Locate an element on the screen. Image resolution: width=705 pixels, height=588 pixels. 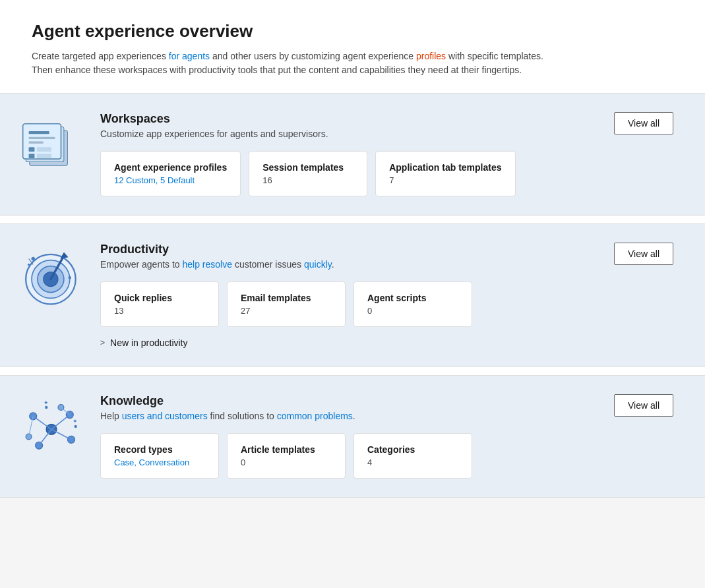
quickly-link: quickly is located at coordinates (318, 264).